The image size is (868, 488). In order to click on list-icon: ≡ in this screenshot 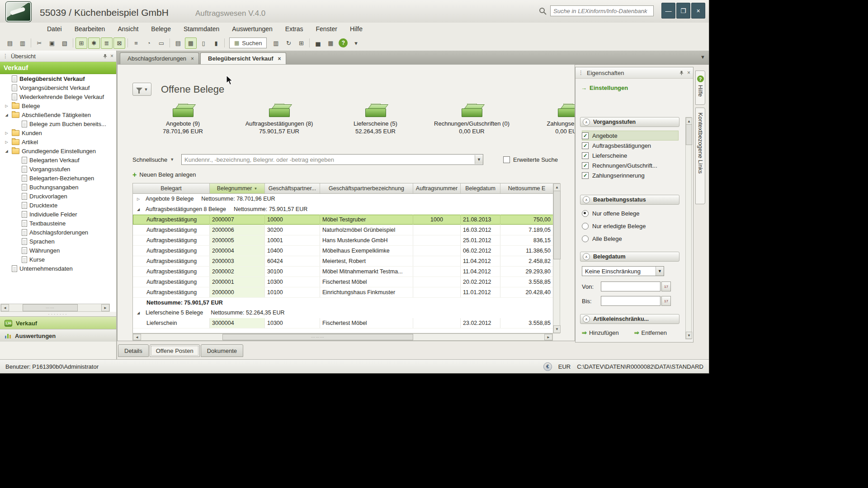, I will do `click(136, 43)`.